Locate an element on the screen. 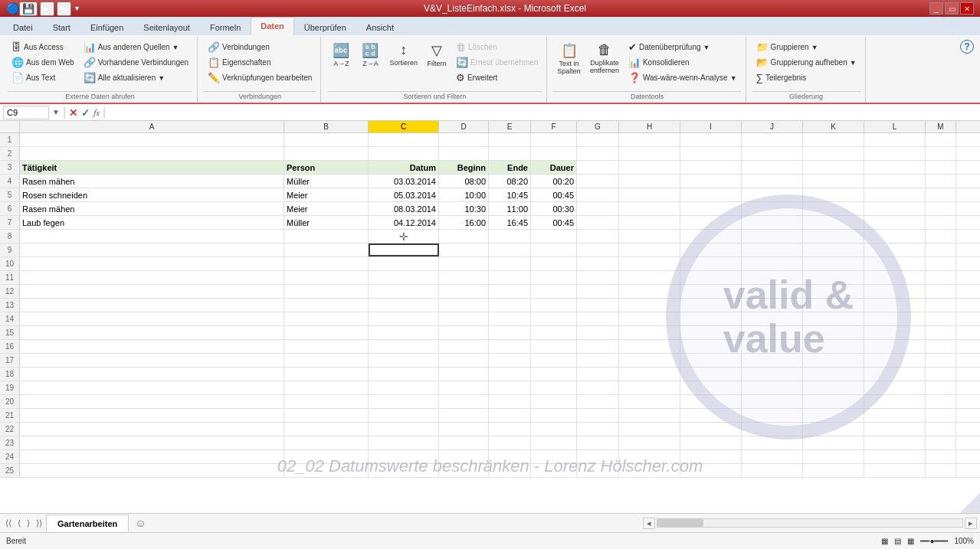 Image resolution: width=980 pixels, height=549 pixels. cell-J3 is located at coordinates (772, 167).